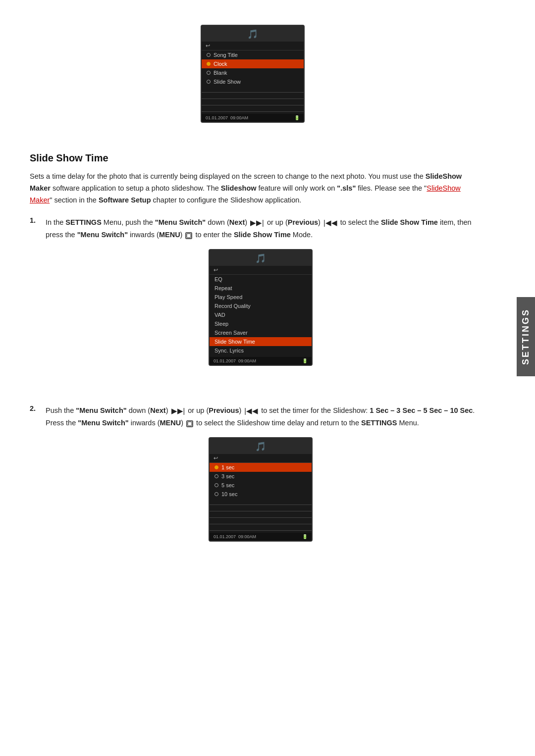  I want to click on prev-icon-1: |◀◀, so click(330, 223).